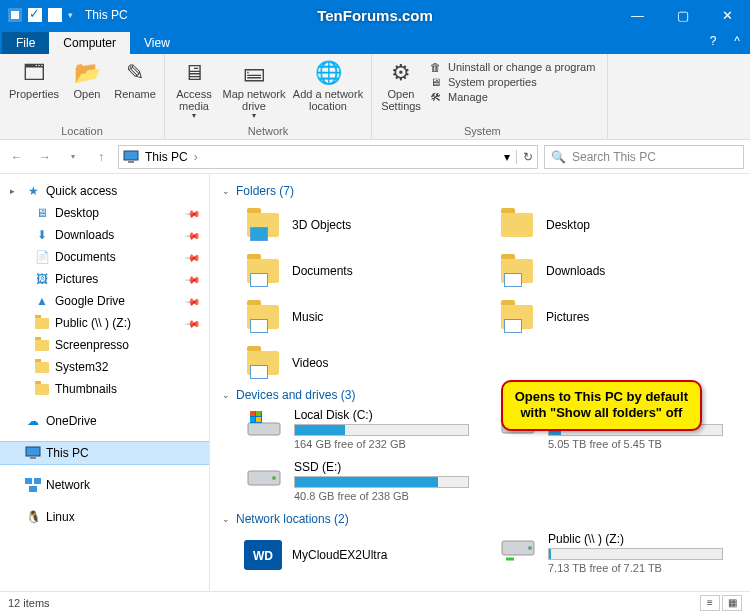 The image size is (750, 613). What do you see at coordinates (391, 415) in the screenshot?
I see `drive-name: Local Disk (C:)` at bounding box center [391, 415].